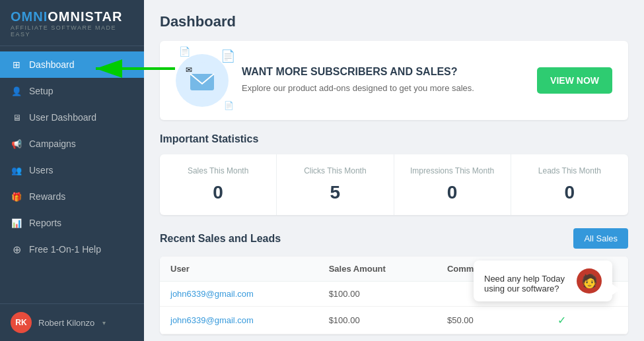 The width and height of the screenshot is (644, 341). What do you see at coordinates (17, 170) in the screenshot?
I see `users-icon: 👥` at bounding box center [17, 170].